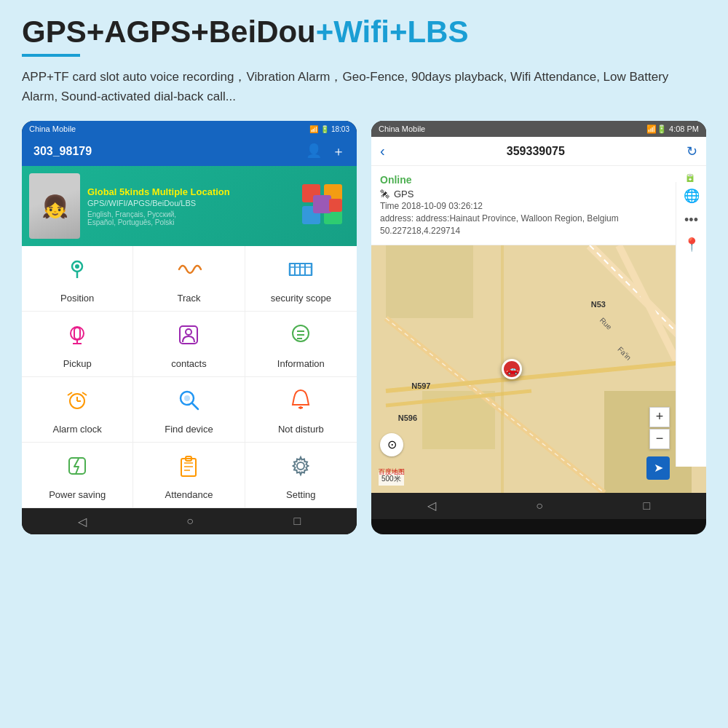 This screenshot has height=728, width=728. Describe the element at coordinates (660, 439) in the screenshot. I see `zoom-out-btn: −` at that location.